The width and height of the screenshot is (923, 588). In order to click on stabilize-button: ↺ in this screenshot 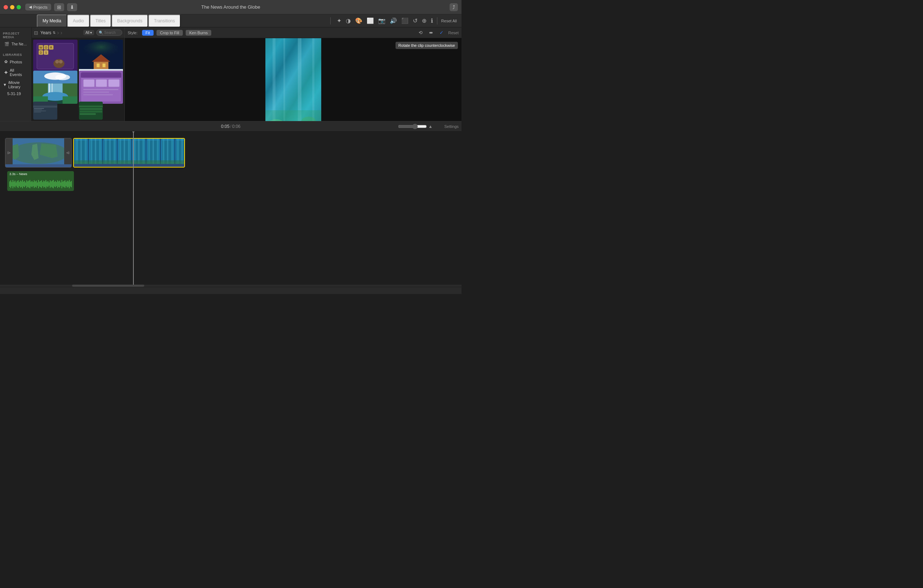, I will do `click(415, 21)`.